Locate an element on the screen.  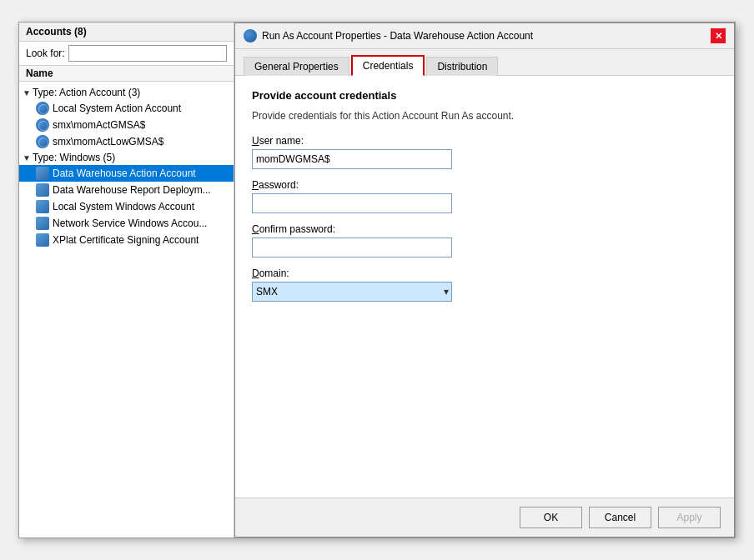
list-item: Network Service Windows Accou... is located at coordinates (127, 223).